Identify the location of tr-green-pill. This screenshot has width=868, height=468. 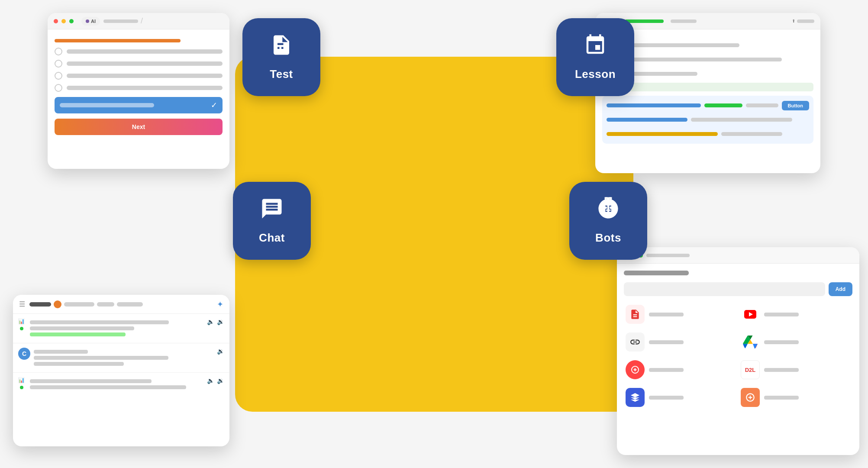
(644, 21).